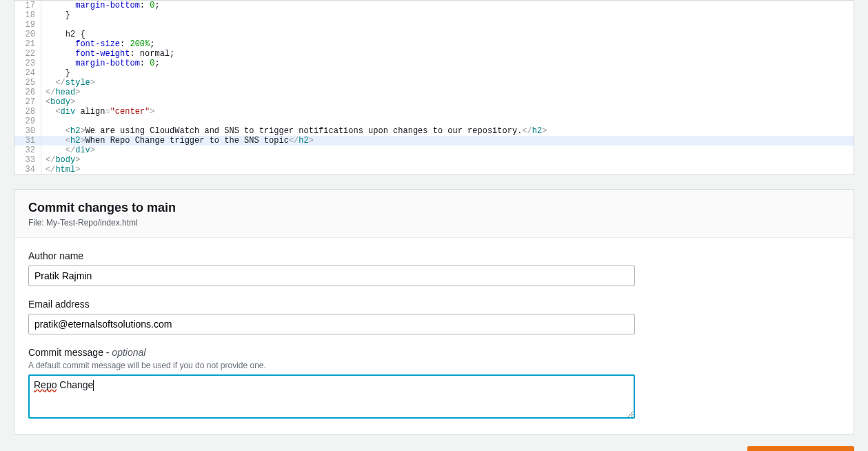  Describe the element at coordinates (28, 6) in the screenshot. I see `line-number: 17` at that location.